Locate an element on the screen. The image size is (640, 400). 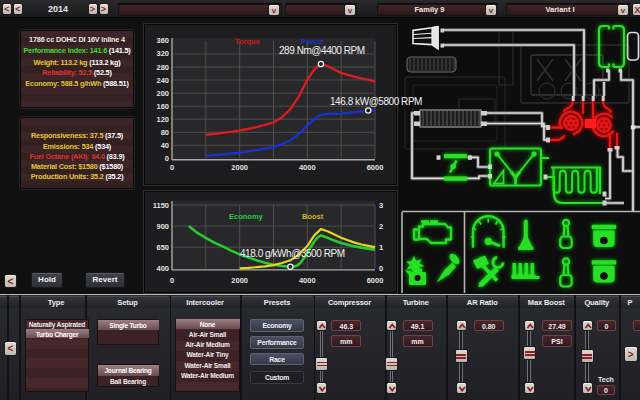
svg-text: 2 is located at coordinates (381, 226).